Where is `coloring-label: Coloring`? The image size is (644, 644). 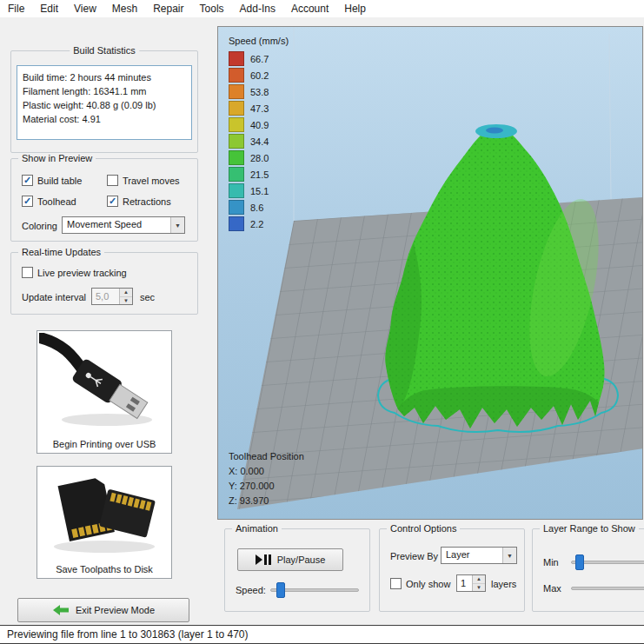
coloring-label: Coloring is located at coordinates (40, 226).